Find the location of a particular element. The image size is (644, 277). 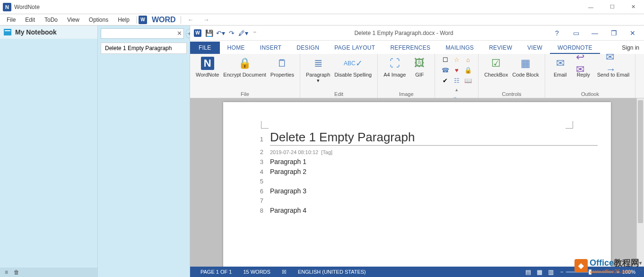

maximize-button: ☐ is located at coordinates (612, 7).